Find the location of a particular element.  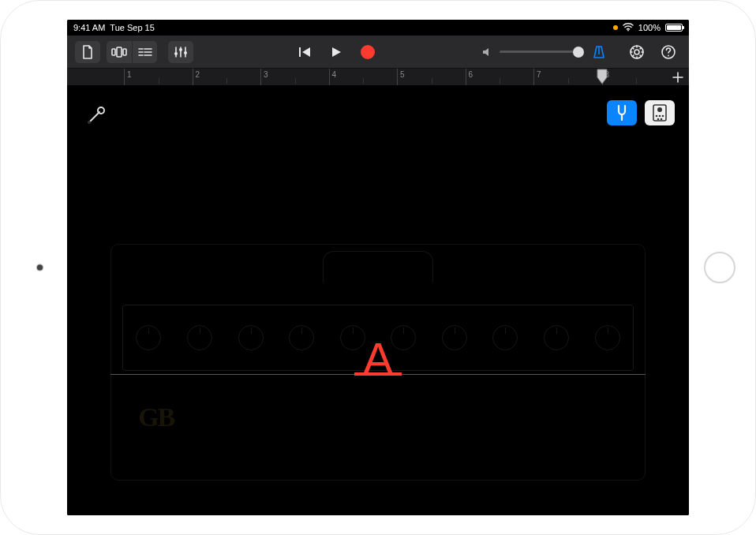

ruler-bar: 4 is located at coordinates (363, 77).